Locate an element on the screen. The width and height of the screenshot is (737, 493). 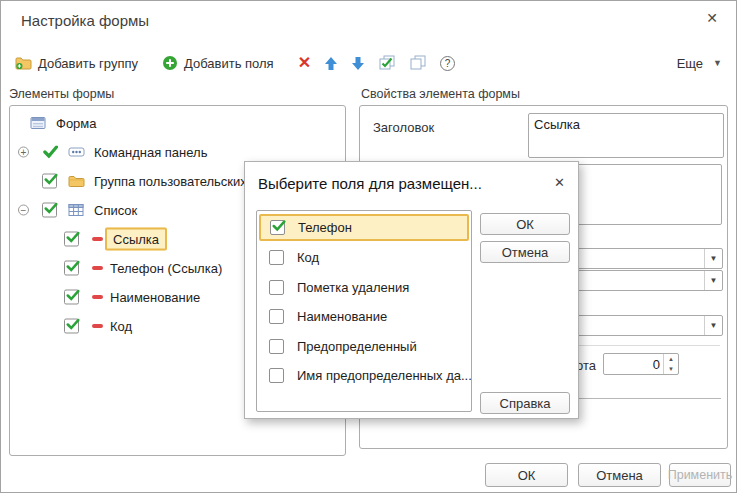
tree-item-label: Список is located at coordinates (116, 210).